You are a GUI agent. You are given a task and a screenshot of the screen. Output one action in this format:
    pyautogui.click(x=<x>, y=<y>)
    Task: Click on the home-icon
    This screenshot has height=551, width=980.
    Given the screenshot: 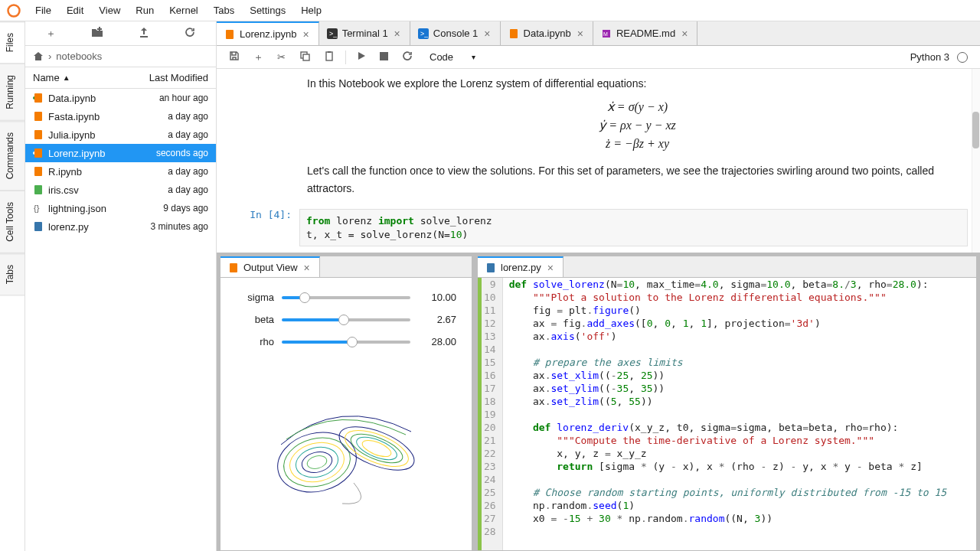 What is the action you would take?
    pyautogui.click(x=38, y=57)
    